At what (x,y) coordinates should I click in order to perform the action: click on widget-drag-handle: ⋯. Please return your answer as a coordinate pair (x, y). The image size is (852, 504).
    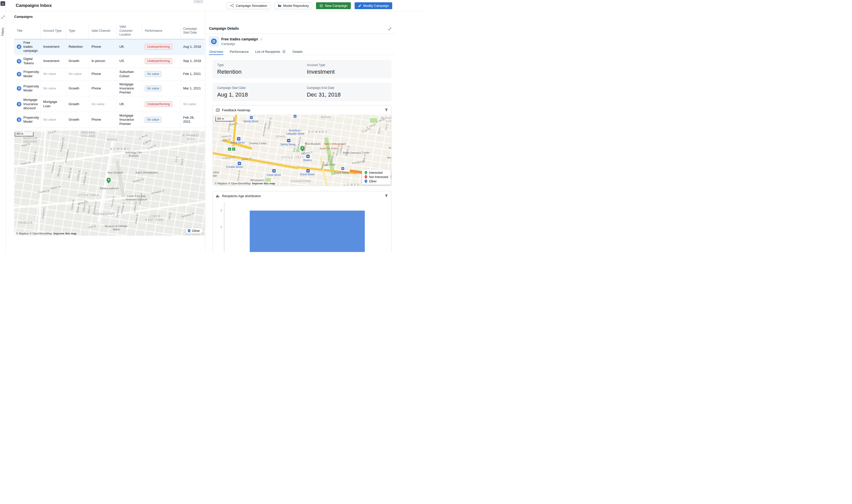
    Looking at the image, I should click on (198, 2).